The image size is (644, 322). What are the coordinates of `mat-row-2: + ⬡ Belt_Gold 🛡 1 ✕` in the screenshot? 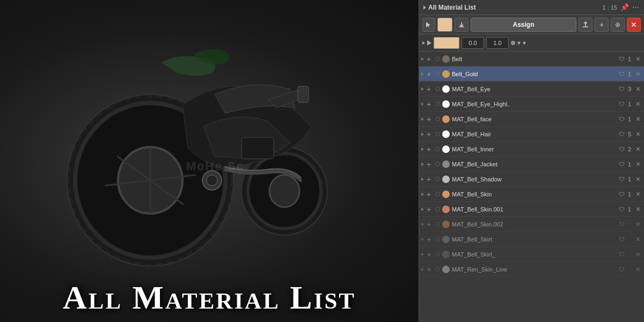 It's located at (531, 74).